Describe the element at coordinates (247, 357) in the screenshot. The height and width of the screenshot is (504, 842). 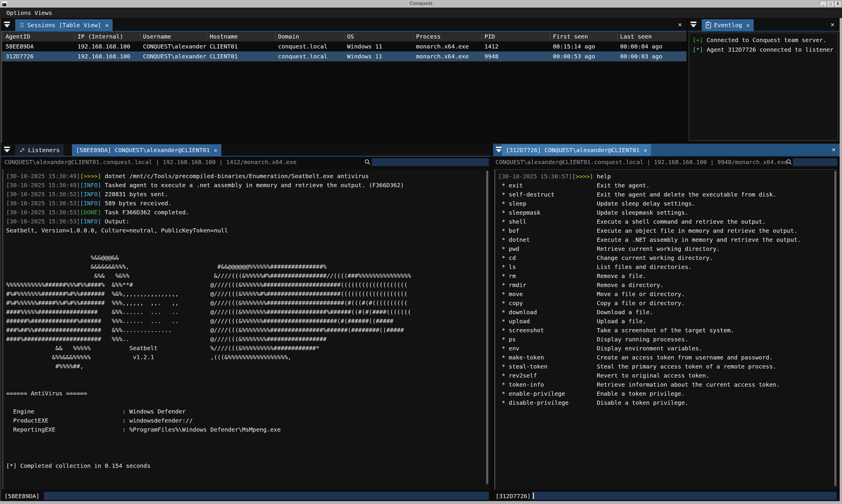
I see `terminal-text-line: &%%&&&%%%%% v1.2.1 ,(((&%%%%%%%%%%%%%%%%…` at that location.